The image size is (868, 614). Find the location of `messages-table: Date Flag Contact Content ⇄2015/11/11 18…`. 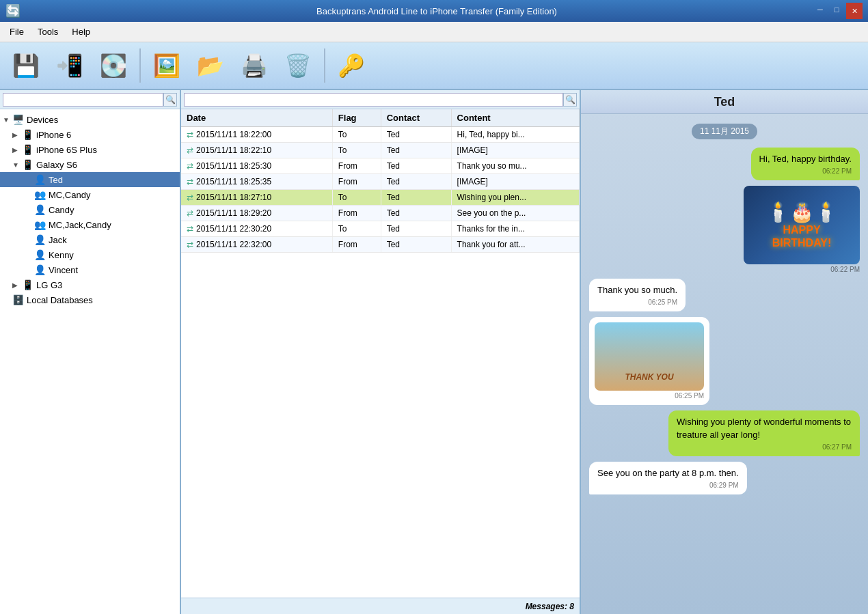

messages-table: Date Flag Contact Content ⇄2015/11/11 18… is located at coordinates (380, 181).